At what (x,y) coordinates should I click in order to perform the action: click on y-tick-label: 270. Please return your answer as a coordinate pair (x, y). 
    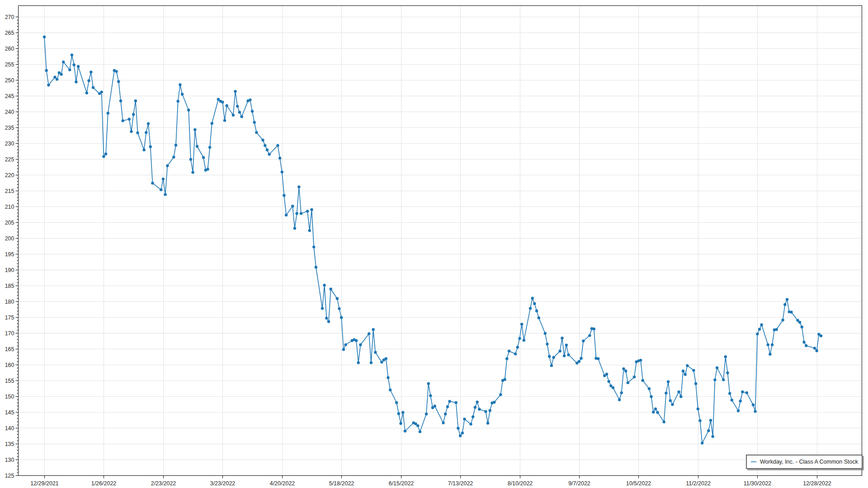
    Looking at the image, I should click on (10, 17).